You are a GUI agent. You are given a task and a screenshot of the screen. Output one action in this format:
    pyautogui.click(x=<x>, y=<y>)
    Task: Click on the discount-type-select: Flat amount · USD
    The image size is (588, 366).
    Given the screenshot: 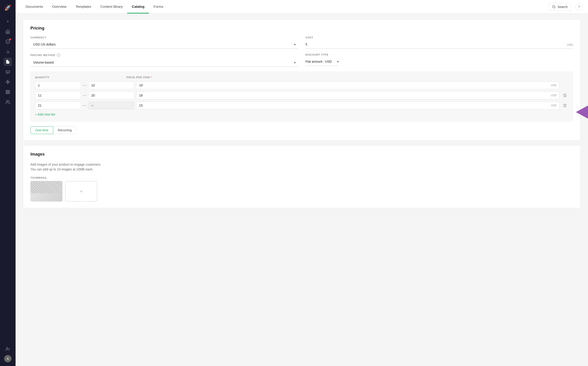 What is the action you would take?
    pyautogui.click(x=322, y=61)
    